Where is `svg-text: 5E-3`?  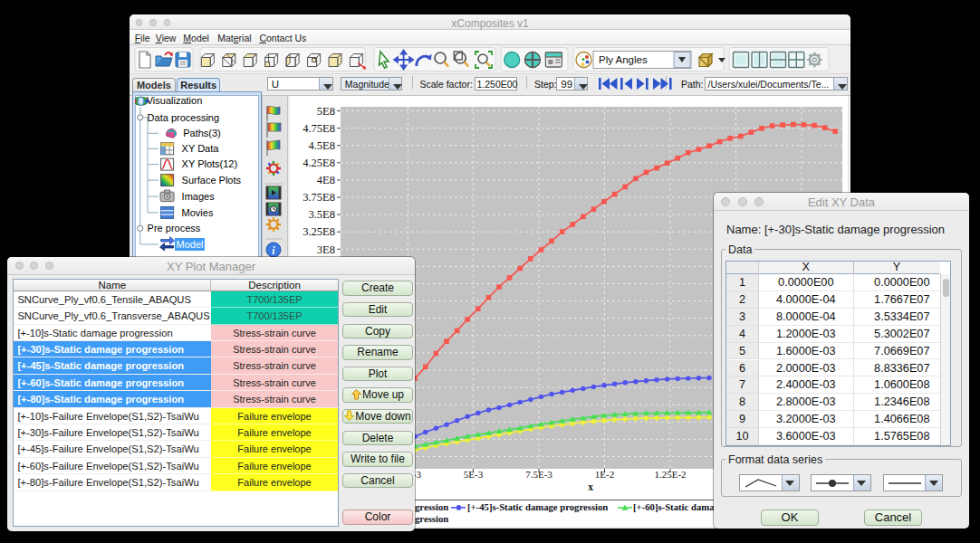 svg-text: 5E-3 is located at coordinates (474, 474).